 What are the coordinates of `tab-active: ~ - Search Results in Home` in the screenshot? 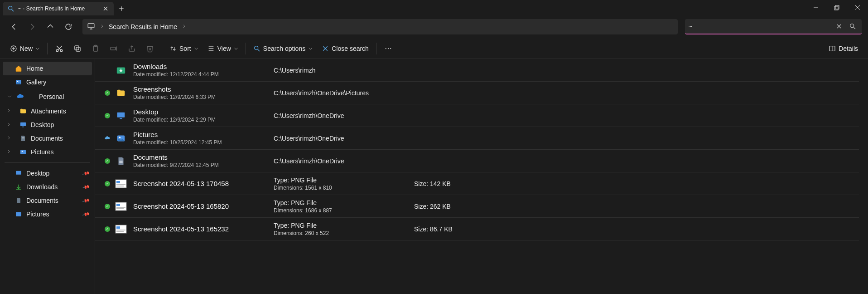 It's located at (58, 9).